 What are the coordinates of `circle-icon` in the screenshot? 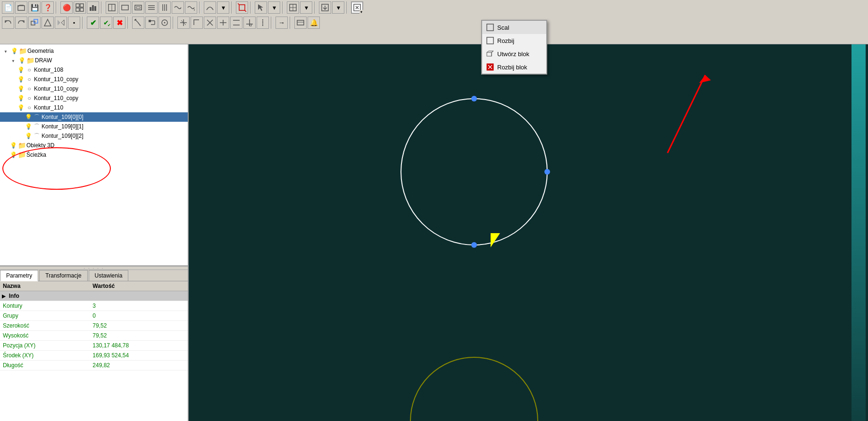 It's located at (29, 79).